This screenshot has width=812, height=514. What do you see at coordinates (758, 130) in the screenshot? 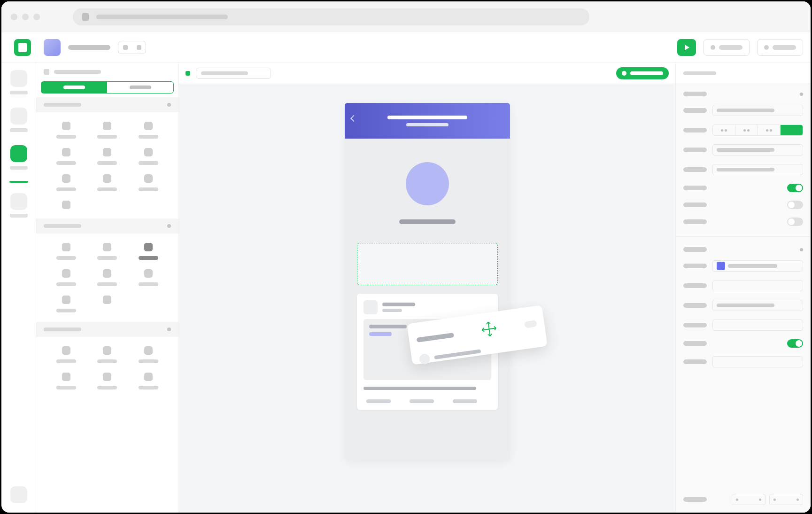
I see `segmented-control` at bounding box center [758, 130].